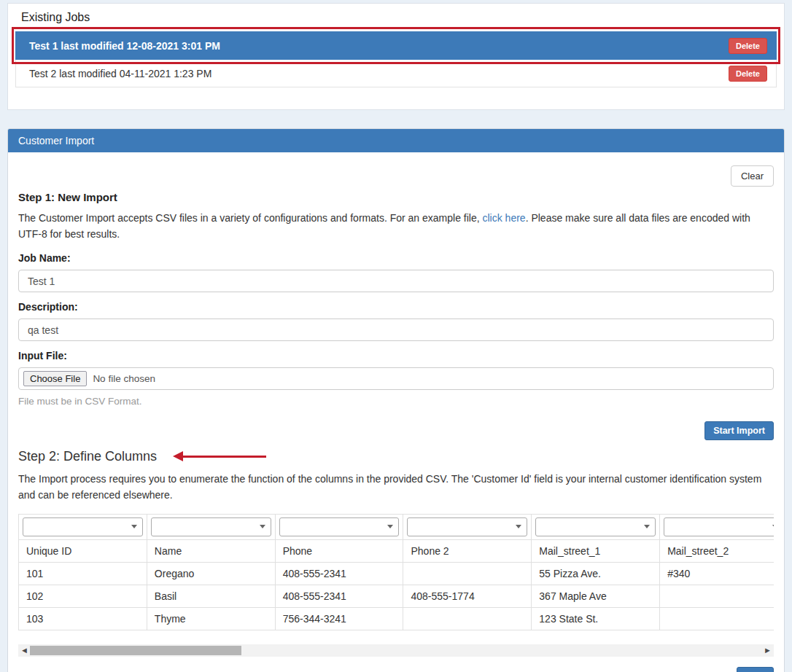 This screenshot has height=672, width=792. Describe the element at coordinates (225, 456) in the screenshot. I see `annotation-arrow` at that location.